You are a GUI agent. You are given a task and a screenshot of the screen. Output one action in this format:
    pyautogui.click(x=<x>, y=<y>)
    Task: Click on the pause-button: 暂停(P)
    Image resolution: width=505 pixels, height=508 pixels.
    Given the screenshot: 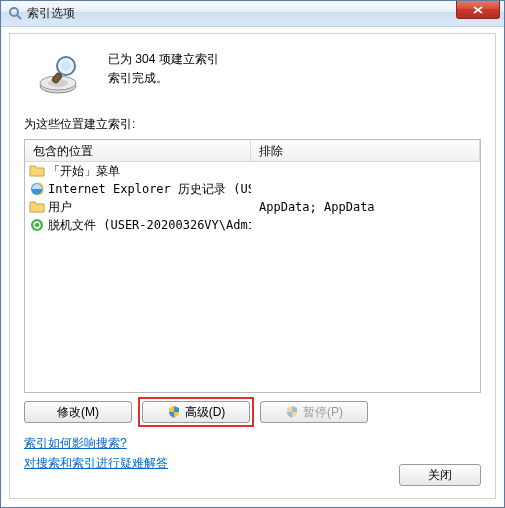 What is the action you would take?
    pyautogui.click(x=314, y=412)
    